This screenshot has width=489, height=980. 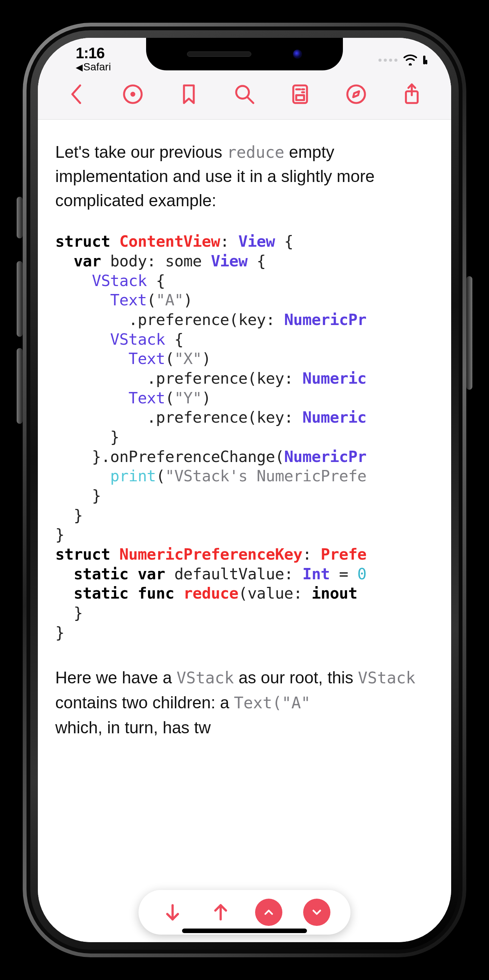 I want to click on chevron-down-icon, so click(x=317, y=912).